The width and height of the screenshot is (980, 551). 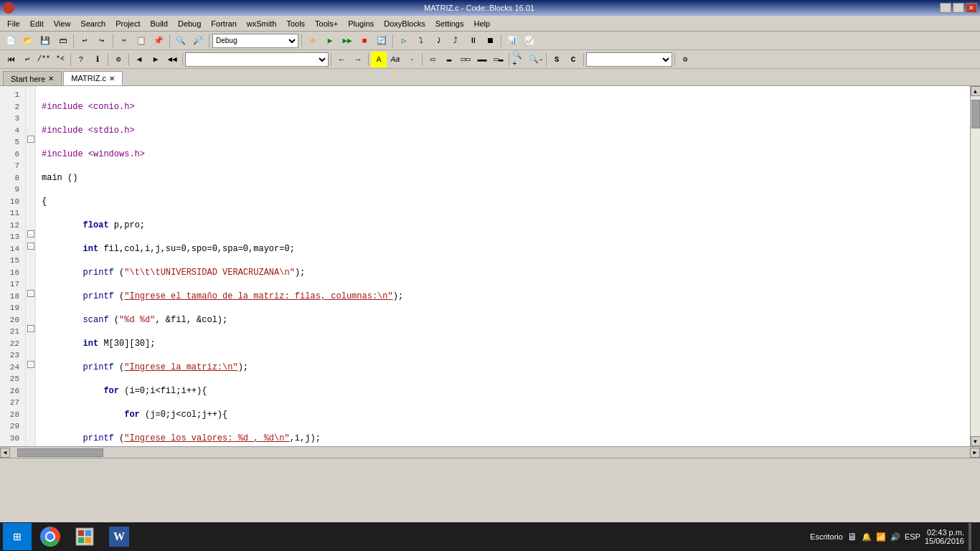 I want to click on taskbar-chrome, so click(x=50, y=537).